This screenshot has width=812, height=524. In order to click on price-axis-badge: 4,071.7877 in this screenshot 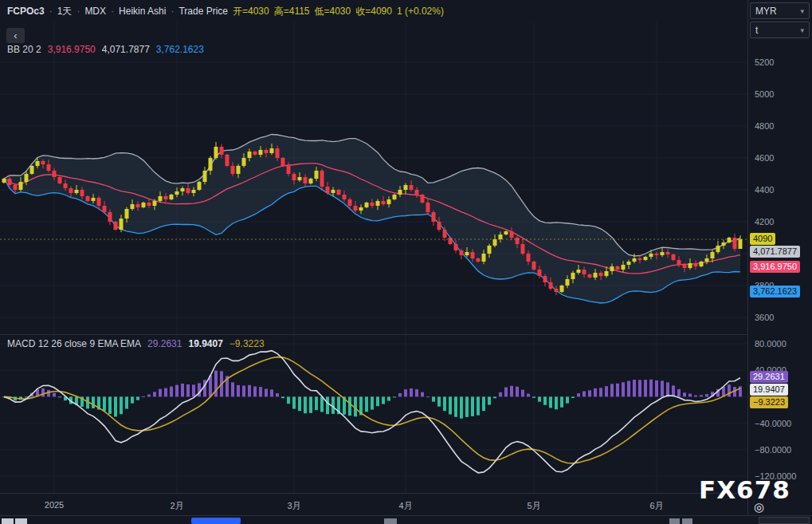, I will do `click(775, 252)`.